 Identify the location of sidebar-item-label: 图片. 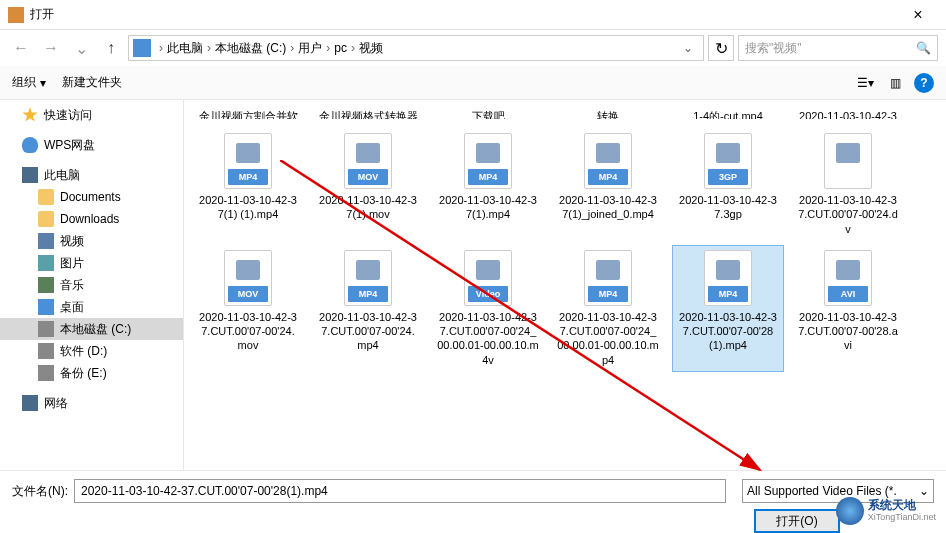
(72, 264).